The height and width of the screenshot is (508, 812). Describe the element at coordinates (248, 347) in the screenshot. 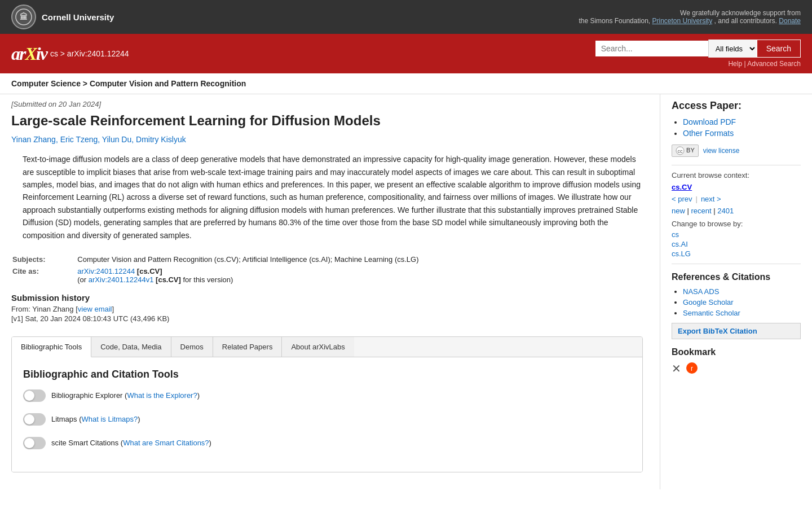

I see `tab-related-papers: Related Papers` at that location.